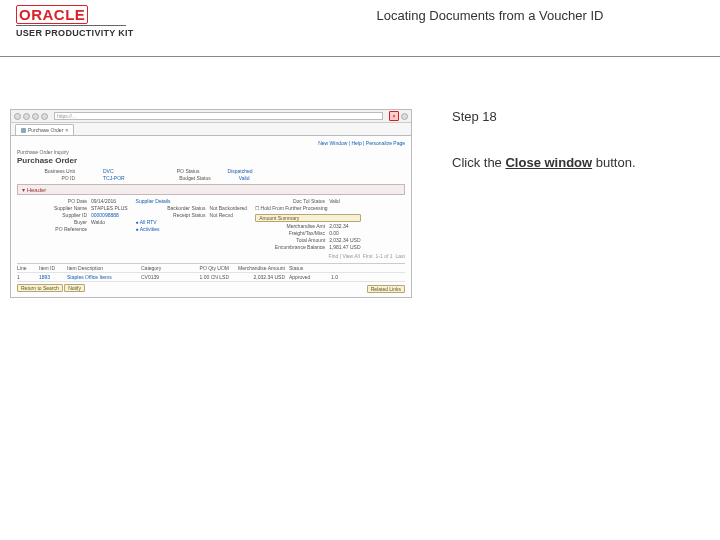 This screenshot has height=540, width=720. Describe the element at coordinates (211, 268) in the screenshot. I see `table-header-row: Line Item ID Item Description Category P…` at that location.